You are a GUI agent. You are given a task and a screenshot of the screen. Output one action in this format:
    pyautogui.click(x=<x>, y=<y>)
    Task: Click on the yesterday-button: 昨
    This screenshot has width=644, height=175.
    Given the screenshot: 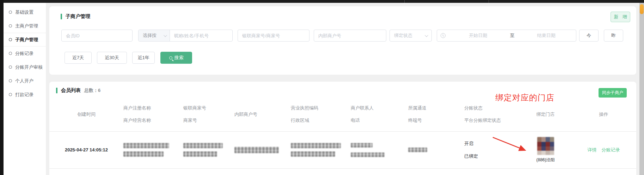 What is the action you would take?
    pyautogui.click(x=613, y=36)
    